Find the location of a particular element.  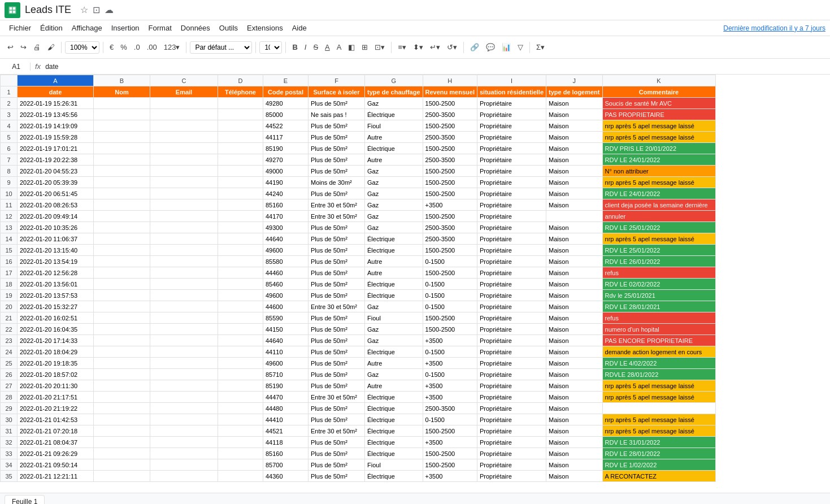

link-button: 🔗 is located at coordinates (475, 47).